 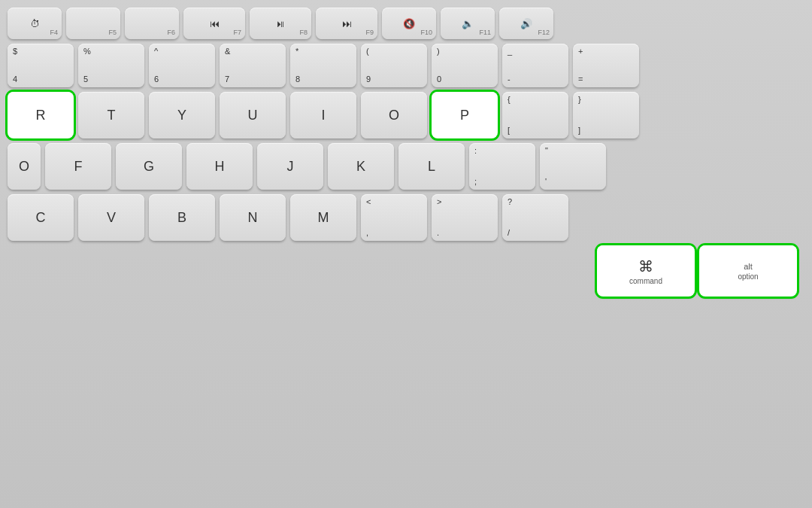 What do you see at coordinates (465, 115) in the screenshot?
I see `key-P: P` at bounding box center [465, 115].